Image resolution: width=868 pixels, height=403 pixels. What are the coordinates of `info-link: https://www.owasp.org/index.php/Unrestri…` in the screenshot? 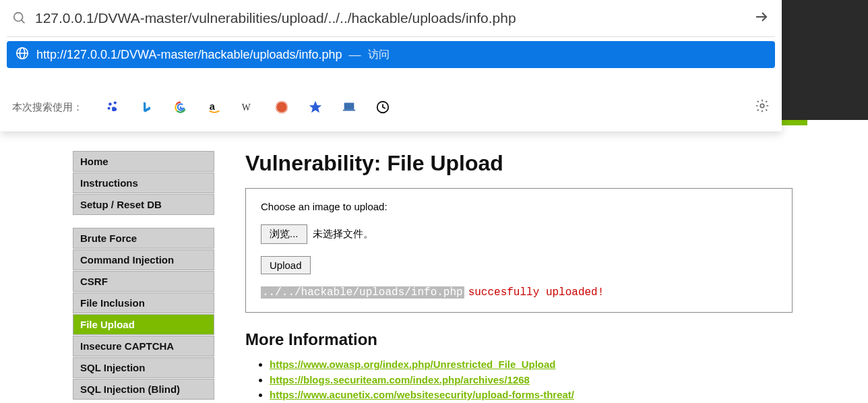 It's located at (412, 364).